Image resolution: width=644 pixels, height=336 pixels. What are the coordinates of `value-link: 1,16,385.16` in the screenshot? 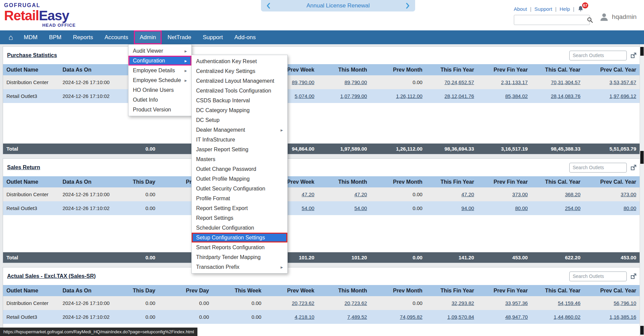 It's located at (623, 317).